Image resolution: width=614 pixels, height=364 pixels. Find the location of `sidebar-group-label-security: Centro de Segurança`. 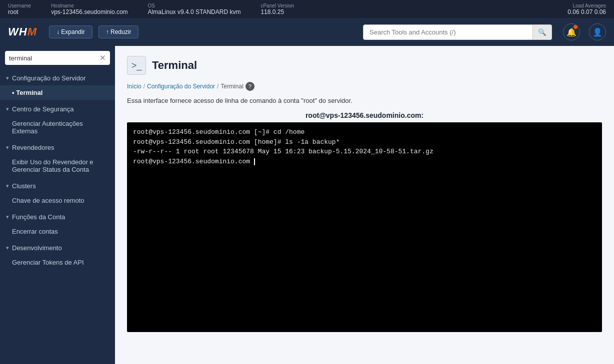

sidebar-group-label-security: Centro de Segurança is located at coordinates (43, 109).